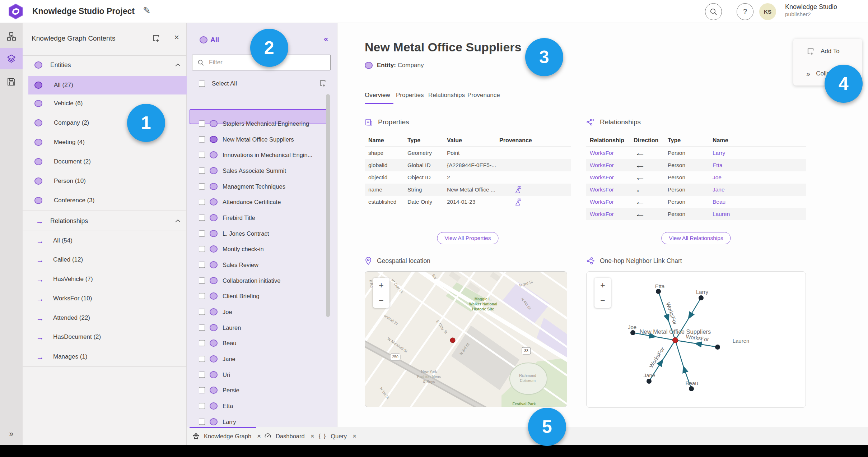 The image size is (868, 457). Describe the element at coordinates (447, 97) in the screenshot. I see `tab-relationships: Relationships` at that location.